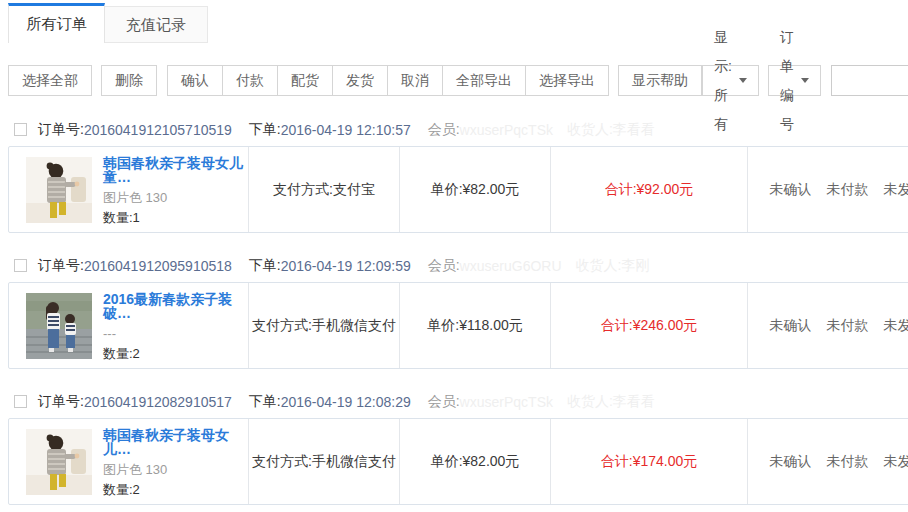  What do you see at coordinates (346, 402) in the screenshot?
I see `placed-value: 2016-04-19 12:08:29` at bounding box center [346, 402].